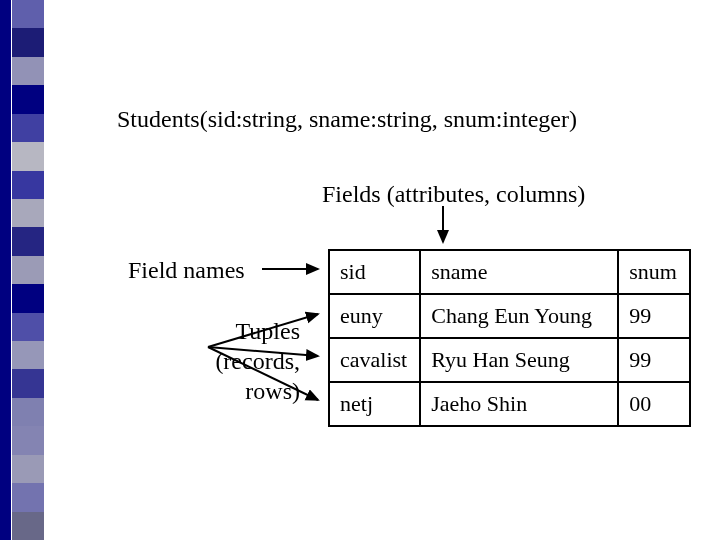  I want to click on fields-label: Fields (attributes, columns), so click(454, 194).